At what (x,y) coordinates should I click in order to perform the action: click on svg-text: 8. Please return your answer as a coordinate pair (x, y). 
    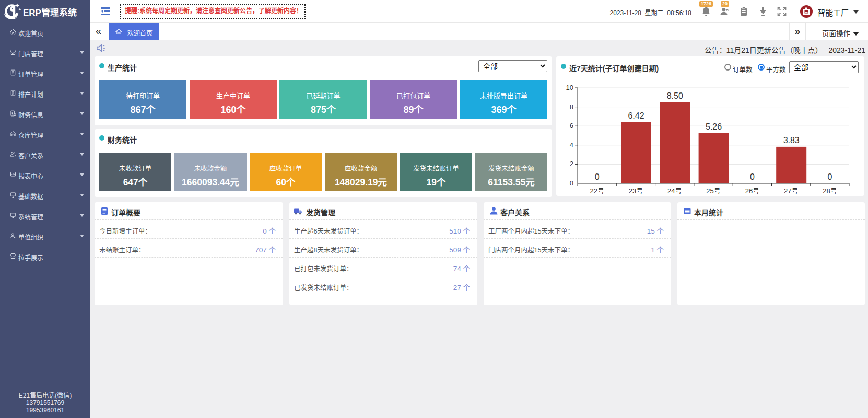
    Looking at the image, I should click on (571, 107).